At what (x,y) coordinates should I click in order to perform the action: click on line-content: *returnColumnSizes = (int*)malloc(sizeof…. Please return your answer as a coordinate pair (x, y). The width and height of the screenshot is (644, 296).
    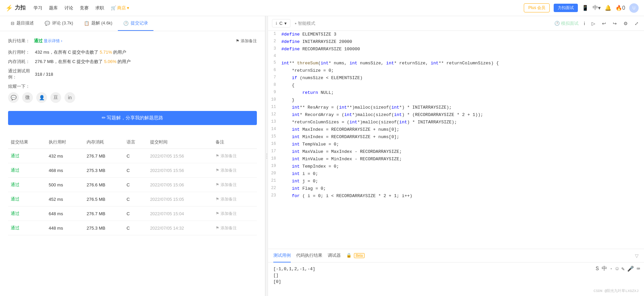
    Looking at the image, I should click on (463, 122).